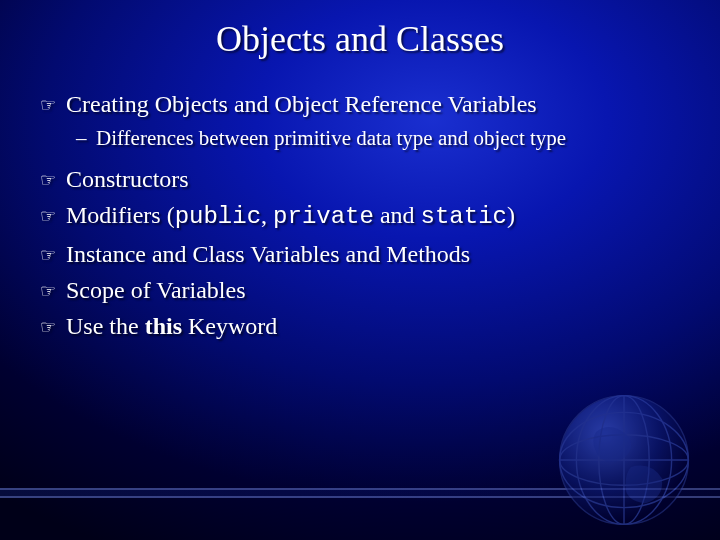  What do you see at coordinates (230, 326) in the screenshot?
I see `text-fragment: Keyword` at bounding box center [230, 326].